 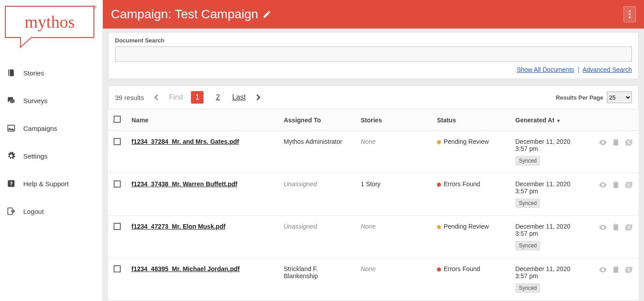 I want to click on document-name-link: f1234_47273_Mr. Elon Musk.pdf, so click(x=178, y=226).